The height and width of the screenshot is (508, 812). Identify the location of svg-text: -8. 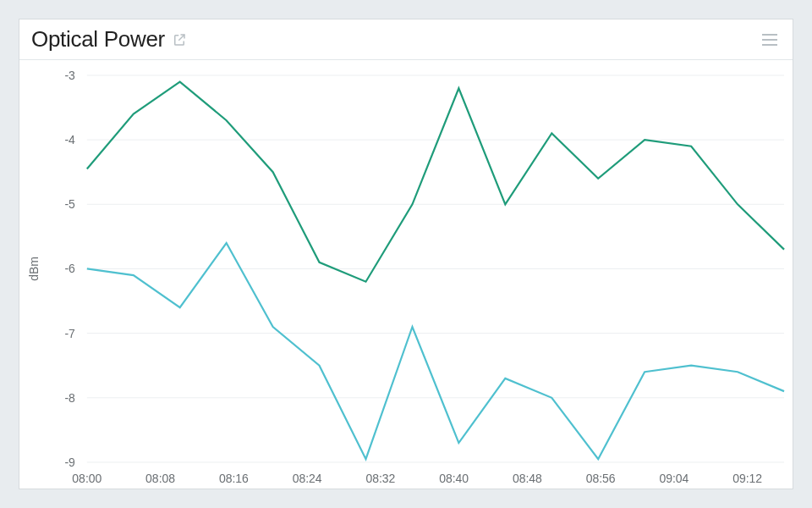
(69, 398).